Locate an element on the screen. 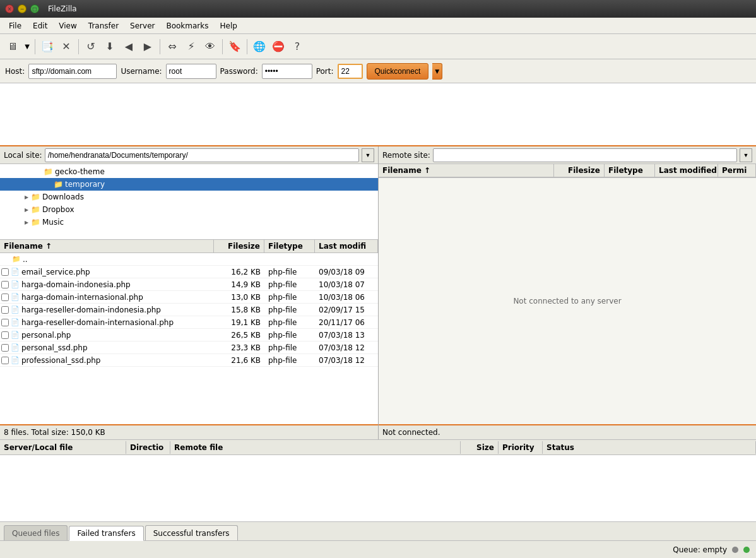 The image size is (756, 558). tab-failed-transfers: Failed transfers is located at coordinates (106, 533).